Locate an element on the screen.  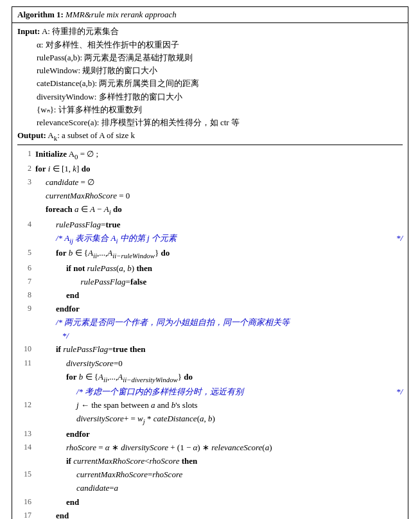
step-2: 2 for i ∈ [1, k] do is located at coordinates (210, 169).